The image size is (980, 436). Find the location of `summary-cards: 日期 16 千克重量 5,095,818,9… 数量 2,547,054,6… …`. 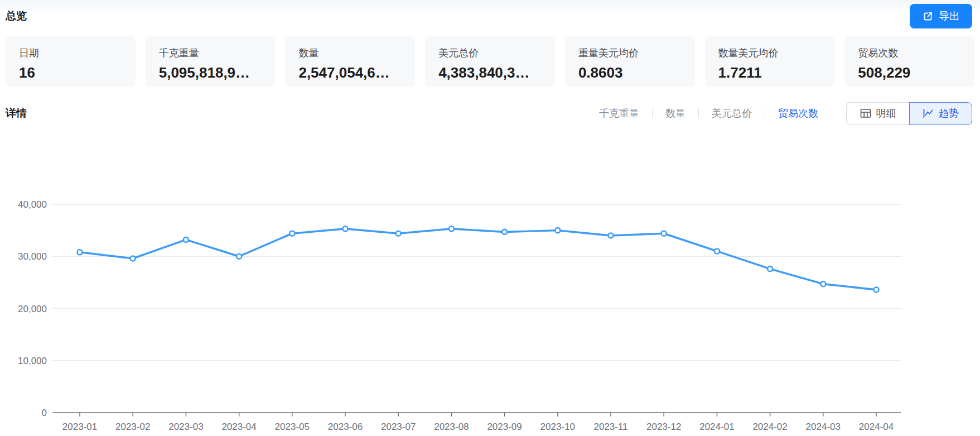

summary-cards: 日期 16 千克重量 5,095,818,9… 数量 2,547,054,6… … is located at coordinates (490, 61).